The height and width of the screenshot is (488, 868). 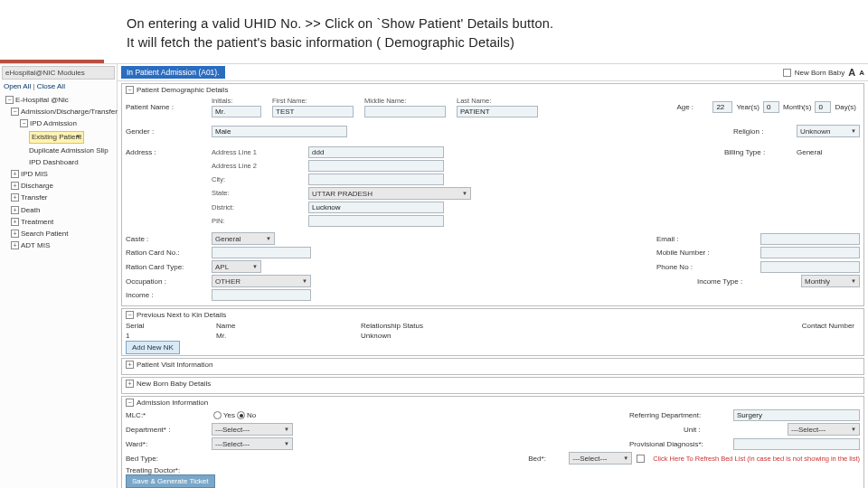 I want to click on tree-death: +Death, so click(x=58, y=210).